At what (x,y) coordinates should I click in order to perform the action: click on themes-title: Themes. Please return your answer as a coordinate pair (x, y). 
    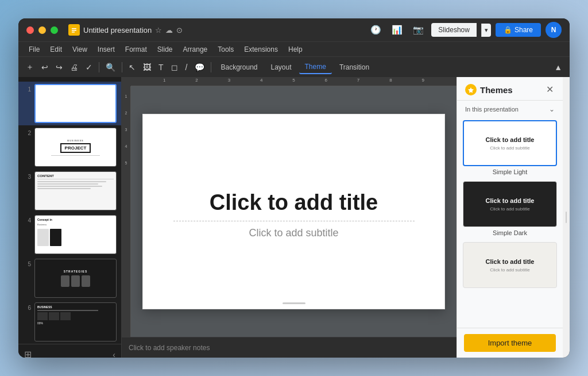
    Looking at the image, I should click on (496, 90).